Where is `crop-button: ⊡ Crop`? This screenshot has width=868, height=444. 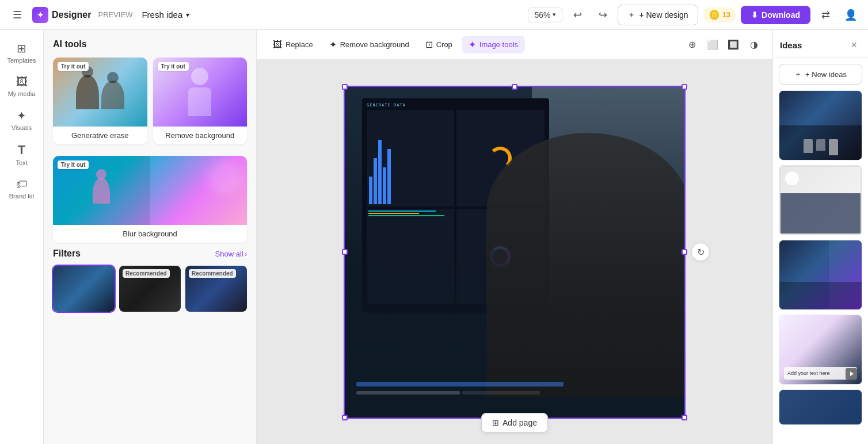
crop-button: ⊡ Crop is located at coordinates (439, 45).